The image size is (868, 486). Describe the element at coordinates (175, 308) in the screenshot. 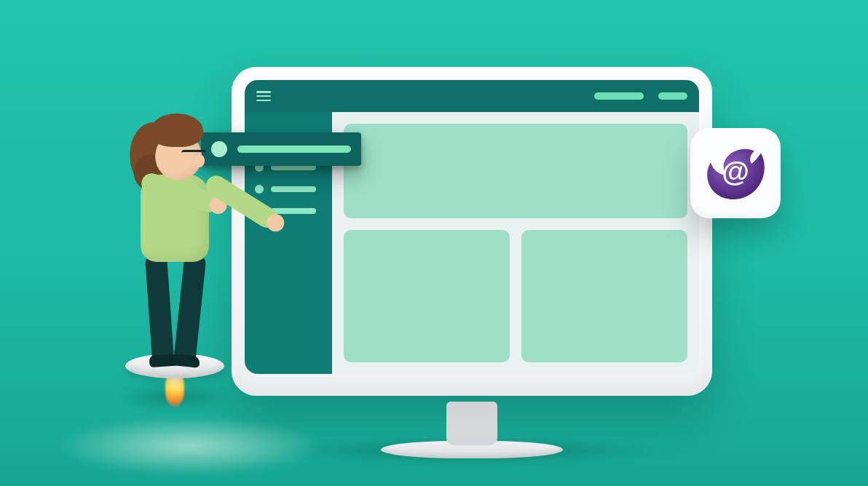

I see `legs` at that location.